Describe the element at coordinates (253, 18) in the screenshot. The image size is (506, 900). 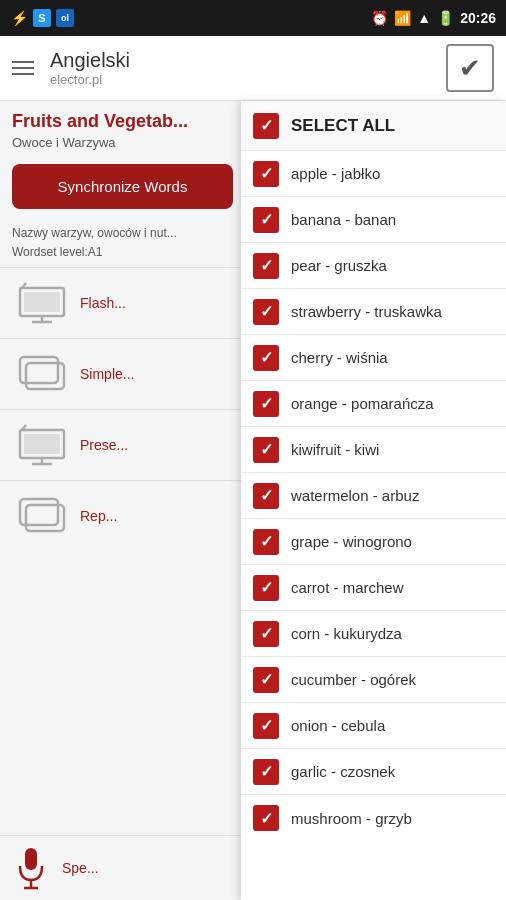
I see `status-bar: ⚡ S ol ⏰ 📶 ▲ 🔋 20:26` at that location.